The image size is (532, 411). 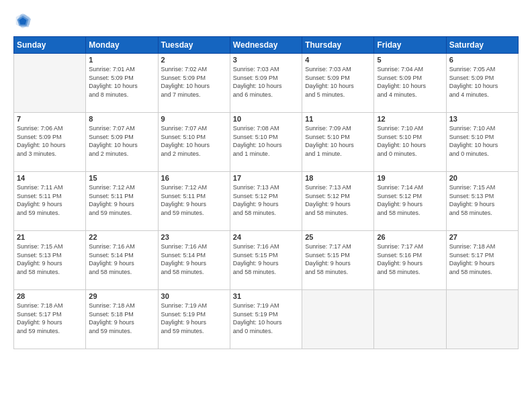 I want to click on day-cell: 25Sunrise: 7:17 AM Sunset: 5:15 PM Dayli…, so click(x=339, y=261).